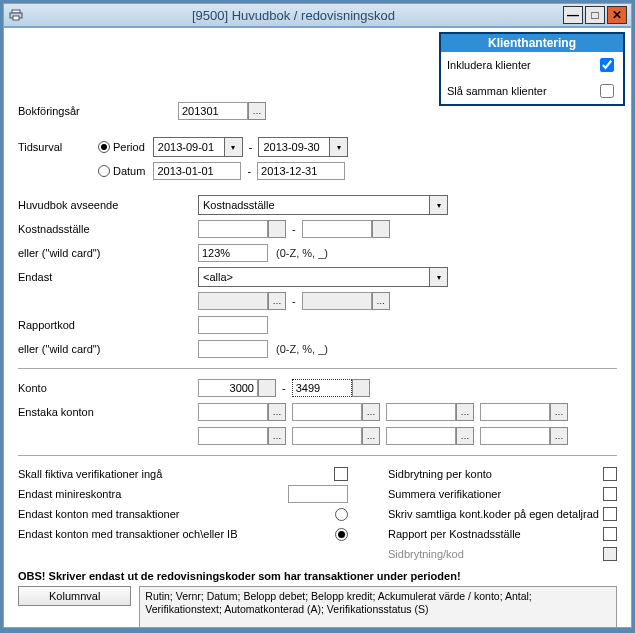 This screenshot has height=633, width=635. Describe the element at coordinates (267, 388) in the screenshot. I see `konto-from-lookup` at that location.